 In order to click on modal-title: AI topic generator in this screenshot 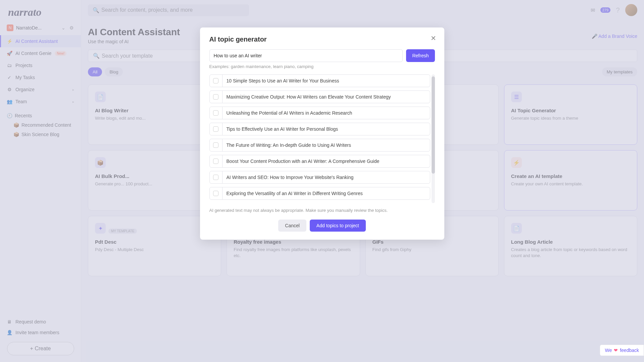, I will do `click(322, 40)`.